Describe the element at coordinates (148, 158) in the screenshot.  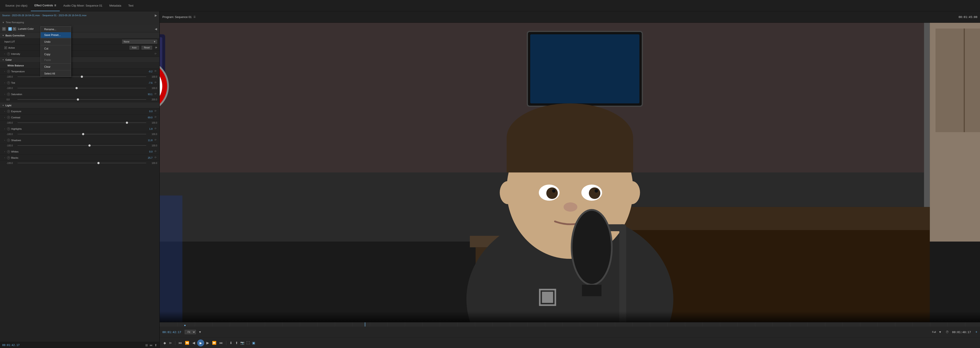
I see `bl-value: 25.7` at that location.